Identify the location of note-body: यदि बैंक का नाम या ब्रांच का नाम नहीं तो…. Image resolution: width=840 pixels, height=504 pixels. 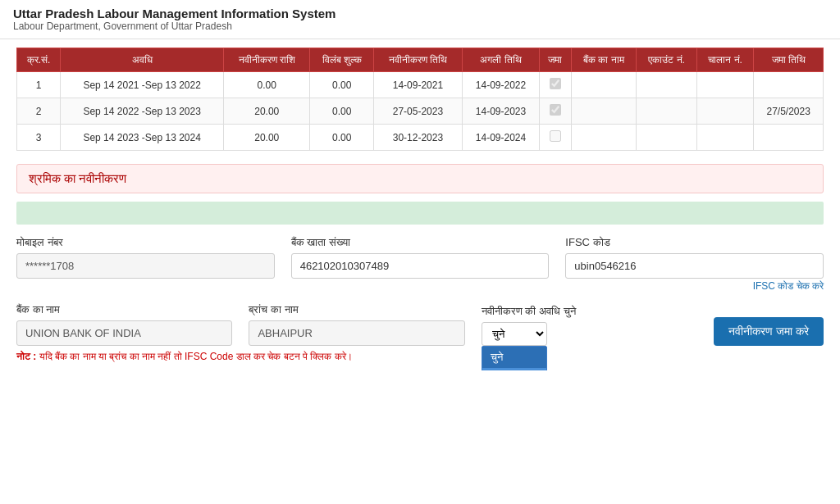
(196, 356).